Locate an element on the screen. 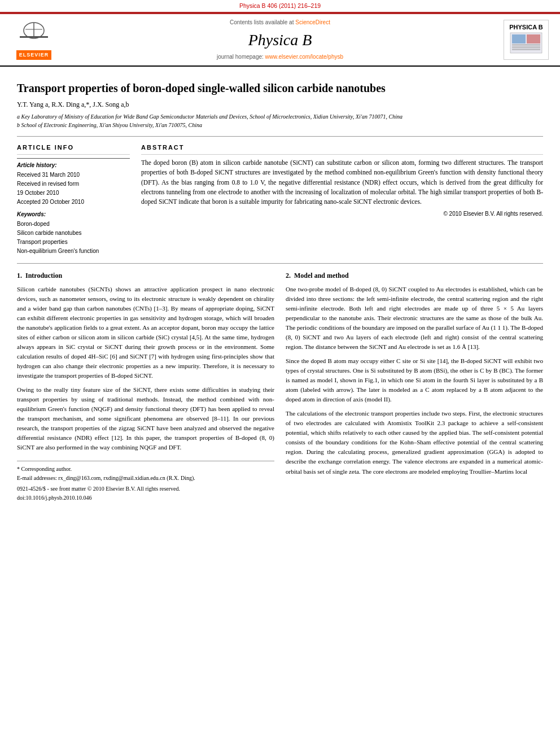  physica-b-logo: PHYSICA B is located at coordinates (526, 40).